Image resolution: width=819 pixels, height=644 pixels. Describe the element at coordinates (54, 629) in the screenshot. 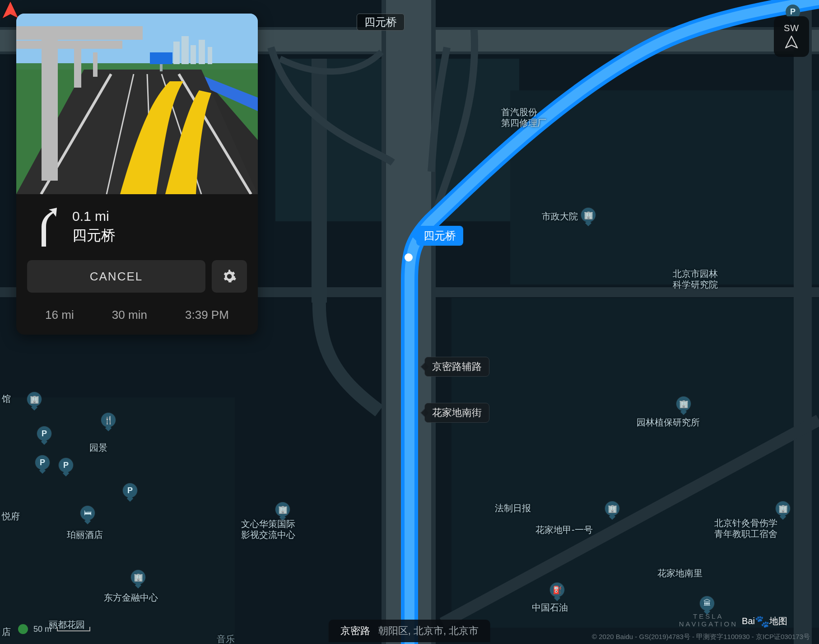

I see `map-scale: 50 m` at that location.